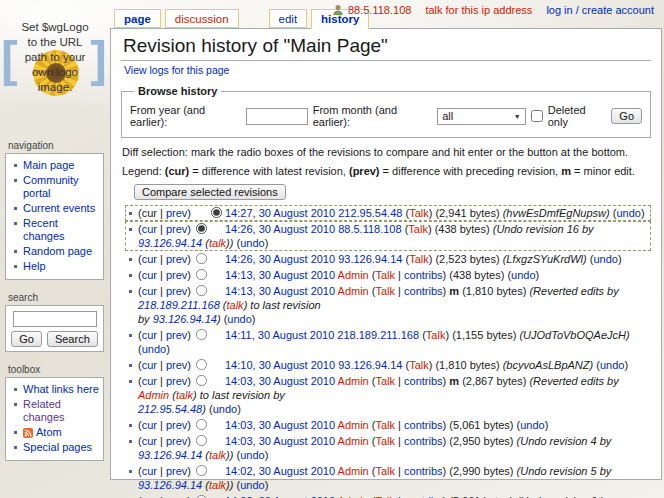 The width and height of the screenshot is (664, 498). Describe the element at coordinates (280, 365) in the screenshot. I see `date-link: 14:10, 30 August 2010` at that location.